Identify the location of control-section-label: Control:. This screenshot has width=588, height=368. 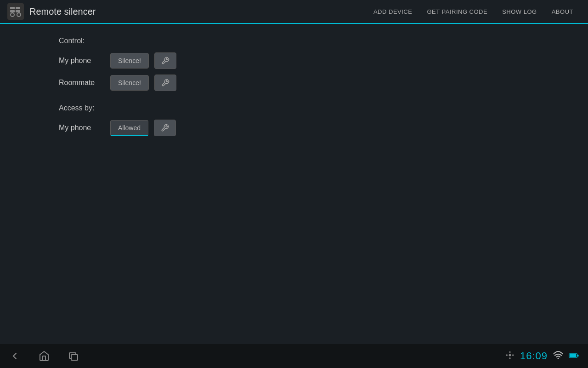
(294, 41).